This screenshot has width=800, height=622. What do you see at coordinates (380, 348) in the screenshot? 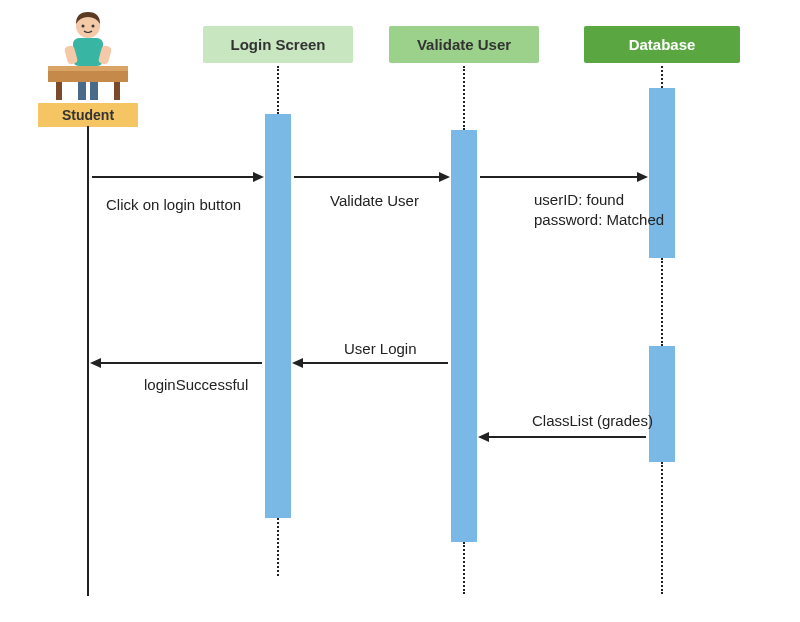
I see `label-user-login: User Login` at bounding box center [380, 348].